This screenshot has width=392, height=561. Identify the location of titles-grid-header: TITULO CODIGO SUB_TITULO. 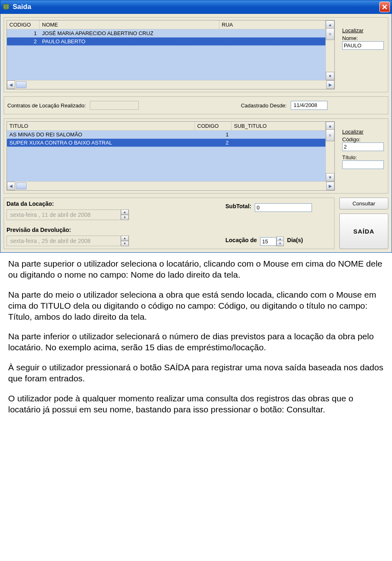
(166, 126).